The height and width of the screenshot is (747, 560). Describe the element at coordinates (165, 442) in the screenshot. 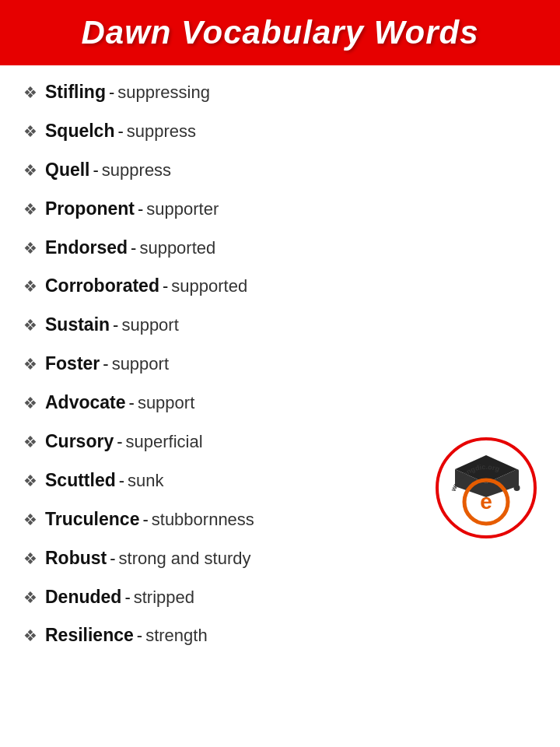

I see `vocab-definition: superficial` at that location.